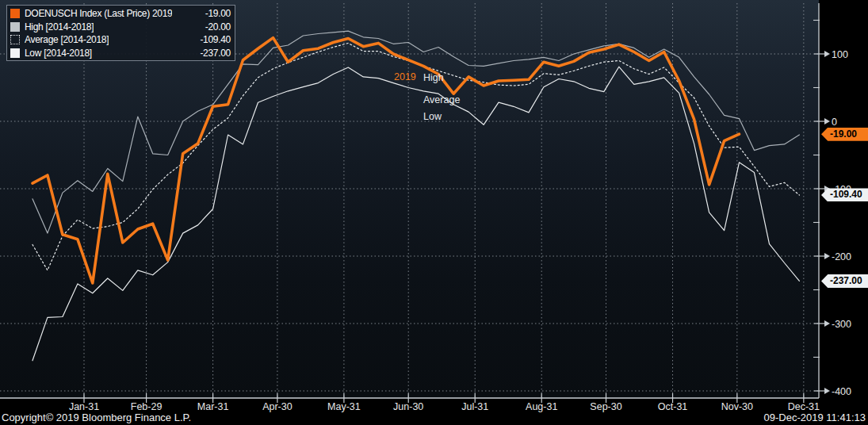  I want to click on x-tick-label: Sep-30, so click(606, 407).